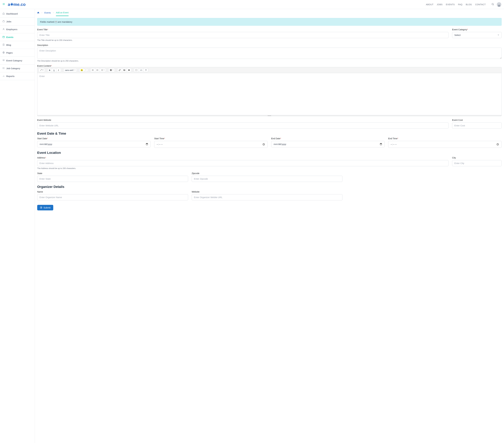 The width and height of the screenshot is (504, 443). What do you see at coordinates (460, 4) in the screenshot?
I see `top-nav-faq: FAQ` at bounding box center [460, 4].